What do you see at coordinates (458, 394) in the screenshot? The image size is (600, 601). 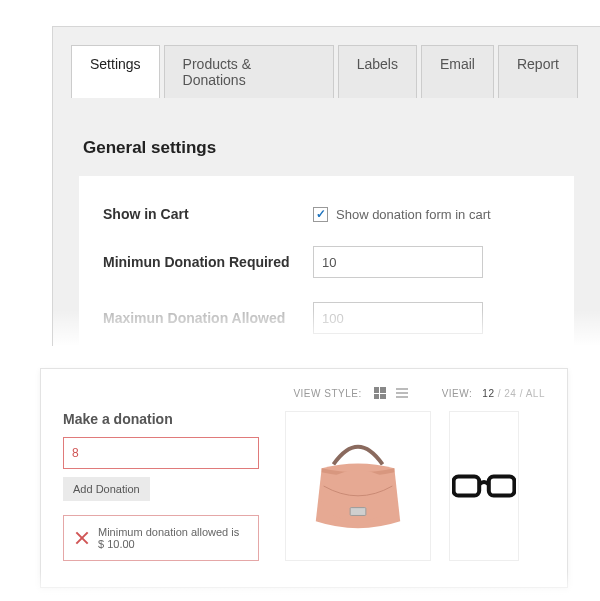 I see `view-label: VIEW:` at bounding box center [458, 394].